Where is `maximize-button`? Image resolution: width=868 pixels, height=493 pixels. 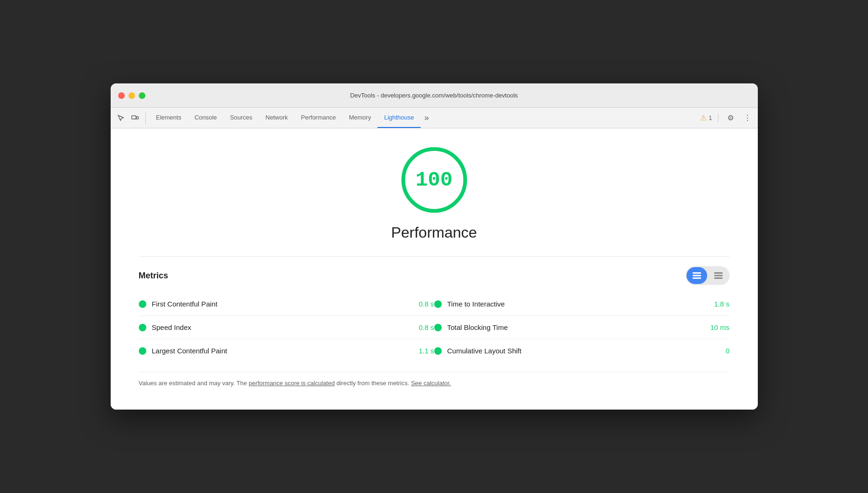
maximize-button is located at coordinates (142, 96).